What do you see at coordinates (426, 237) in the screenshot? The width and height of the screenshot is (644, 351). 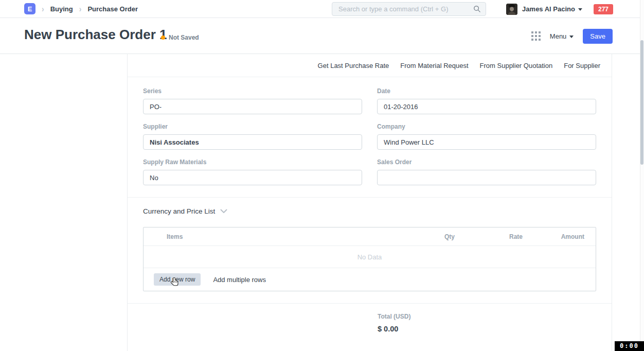 I see `column-qty: Qty` at bounding box center [426, 237].